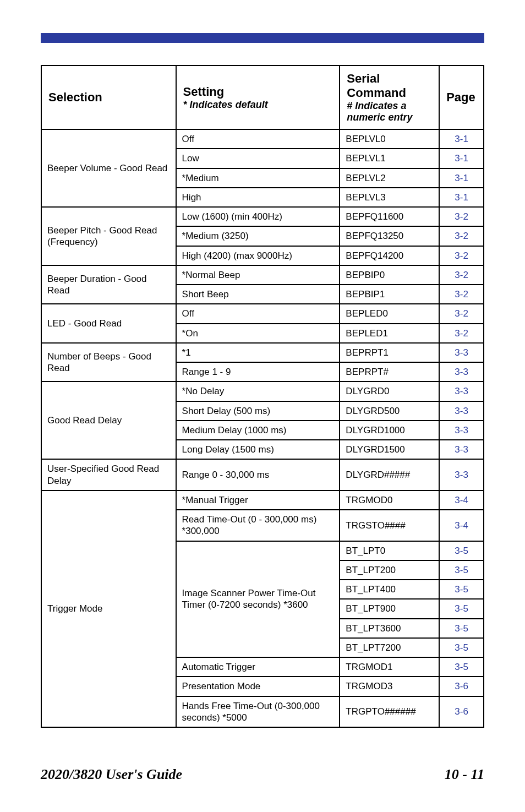  Describe the element at coordinates (109, 168) in the screenshot. I see `selection-cell: Beeper Volume - Good Read` at that location.